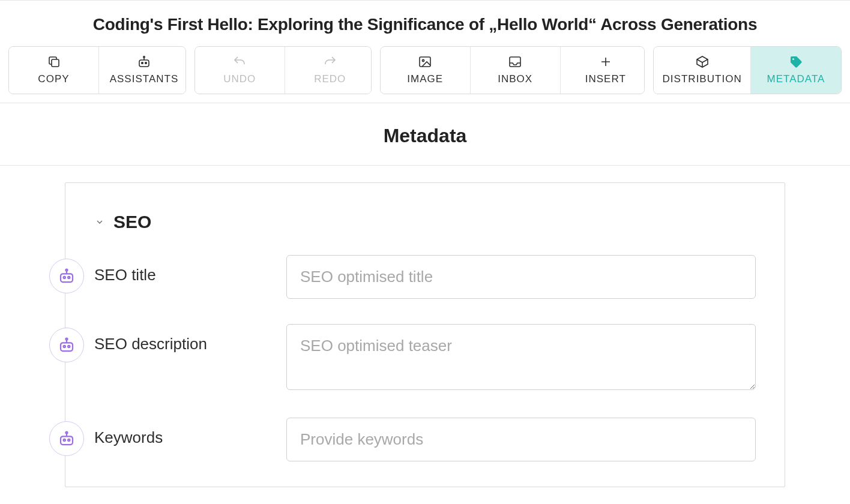  Describe the element at coordinates (67, 276) in the screenshot. I see `assistant-bubble-seo-title` at that location.